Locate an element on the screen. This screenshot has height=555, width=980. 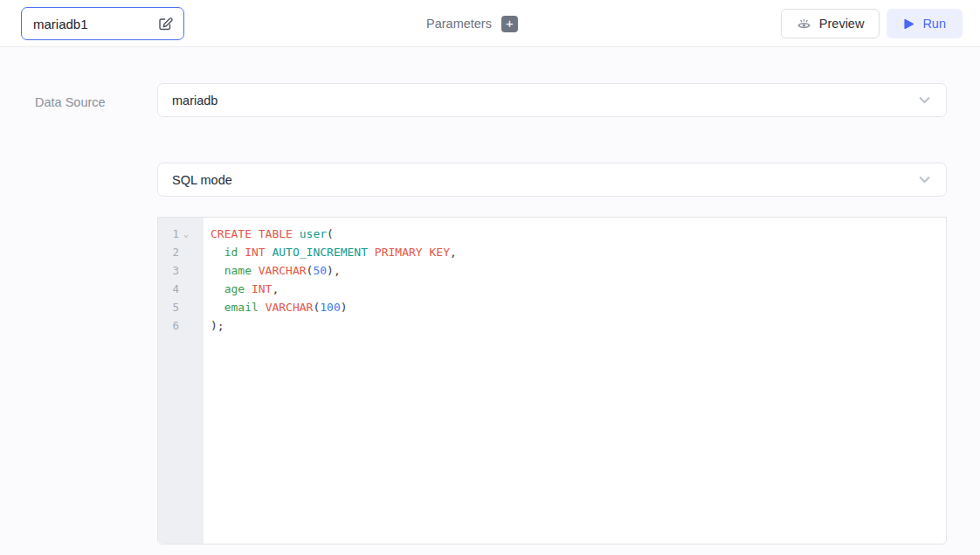
token-plain: ), is located at coordinates (334, 271).